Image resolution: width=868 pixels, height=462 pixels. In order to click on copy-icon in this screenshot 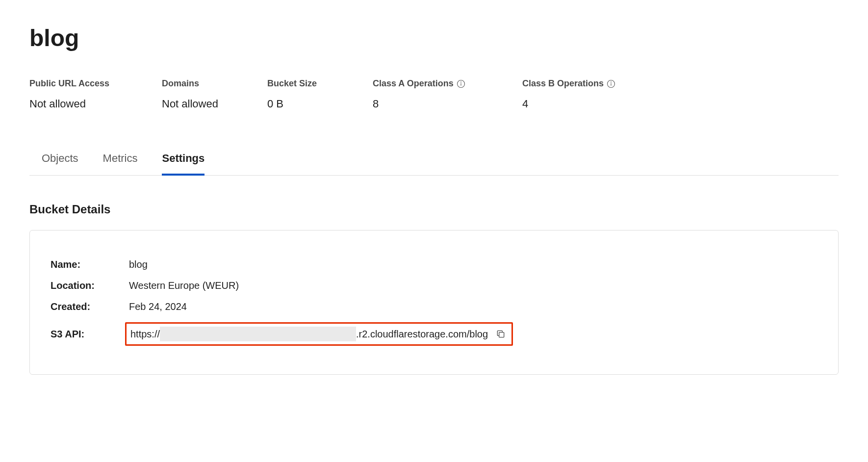, I will do `click(501, 334)`.